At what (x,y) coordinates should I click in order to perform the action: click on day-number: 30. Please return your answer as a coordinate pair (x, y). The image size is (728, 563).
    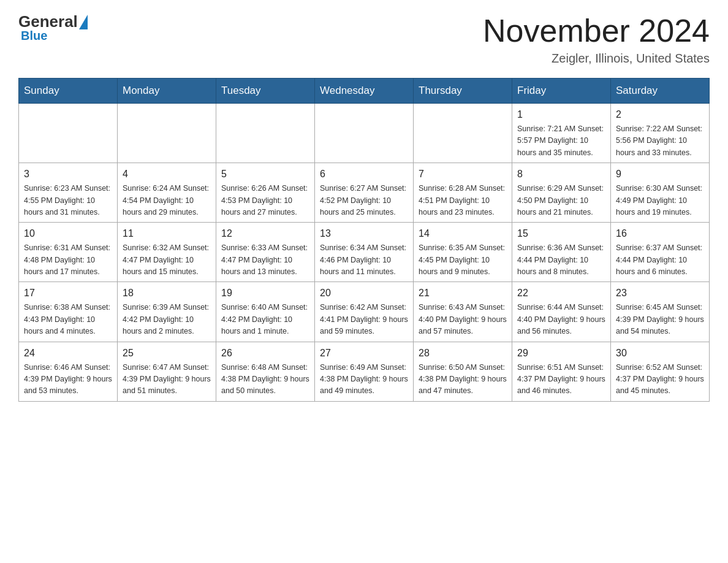
    Looking at the image, I should click on (660, 353).